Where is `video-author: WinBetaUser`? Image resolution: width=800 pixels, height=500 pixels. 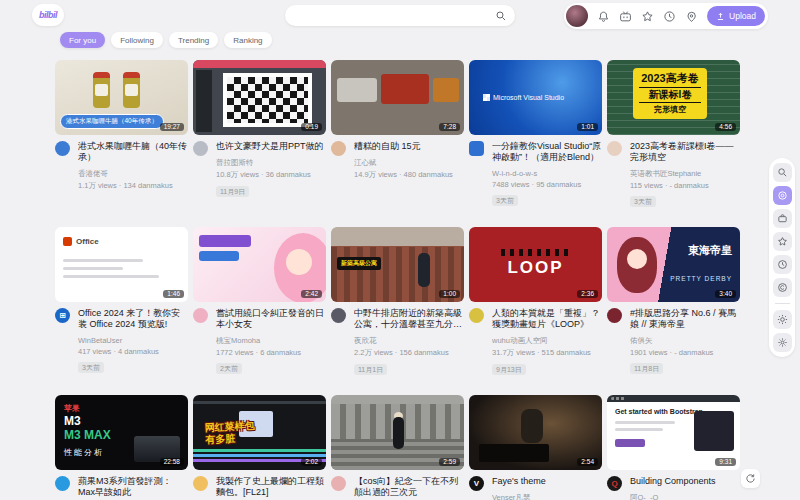
video-author: WinBetaUser is located at coordinates (133, 340).